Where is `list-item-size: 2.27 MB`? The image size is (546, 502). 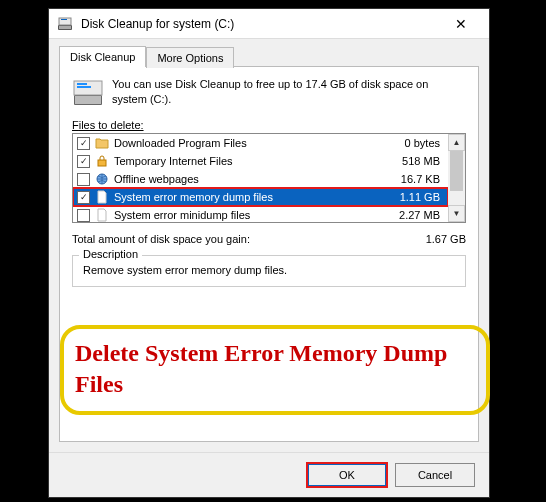 list-item-size: 2.27 MB is located at coordinates (414, 215).